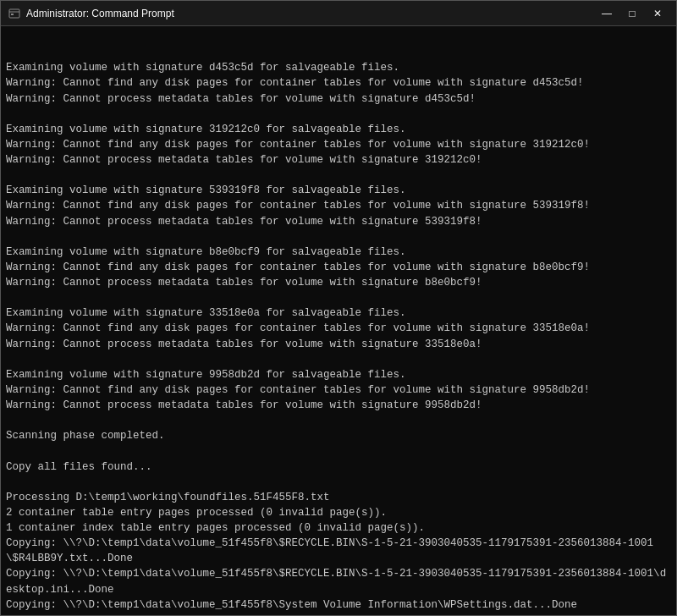  What do you see at coordinates (338, 313) in the screenshot?
I see `console-line: Examining volume with signature 33518e0a…` at bounding box center [338, 313].